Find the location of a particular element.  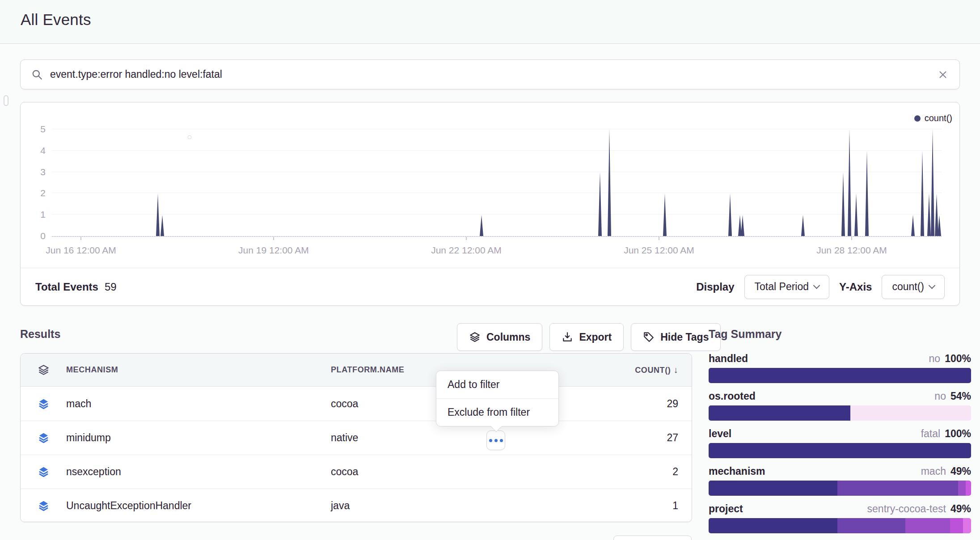

y-axis-tick-label: 0 is located at coordinates (35, 236).